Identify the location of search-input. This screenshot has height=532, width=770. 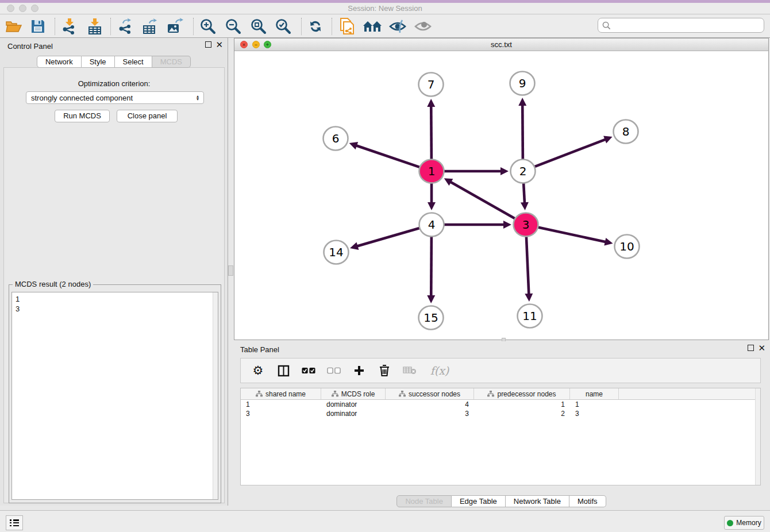
(688, 25).